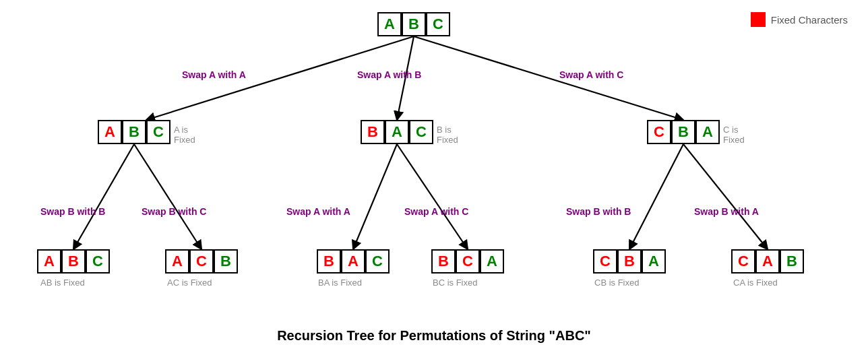 The width and height of the screenshot is (868, 353). Describe the element at coordinates (421, 132) in the screenshot. I see `cell-l1m-c: C` at that location.